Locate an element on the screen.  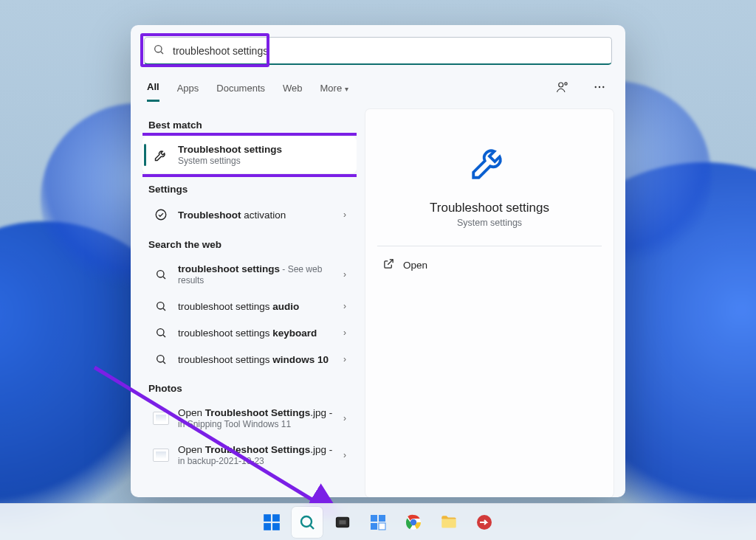
preview-title: Troubleshoot settings is located at coordinates (489, 208).